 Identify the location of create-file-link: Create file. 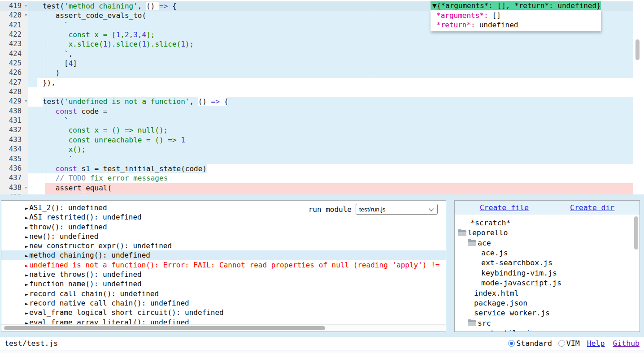
(504, 208).